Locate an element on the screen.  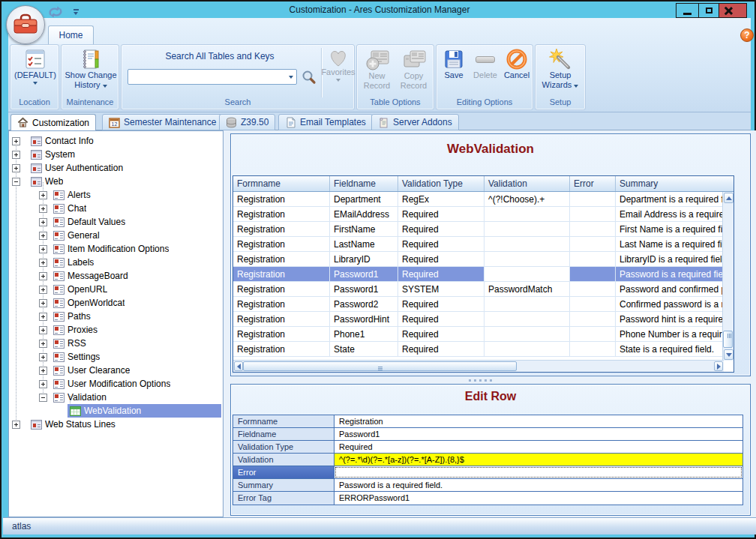
new-record-button: New Record is located at coordinates (376, 69).